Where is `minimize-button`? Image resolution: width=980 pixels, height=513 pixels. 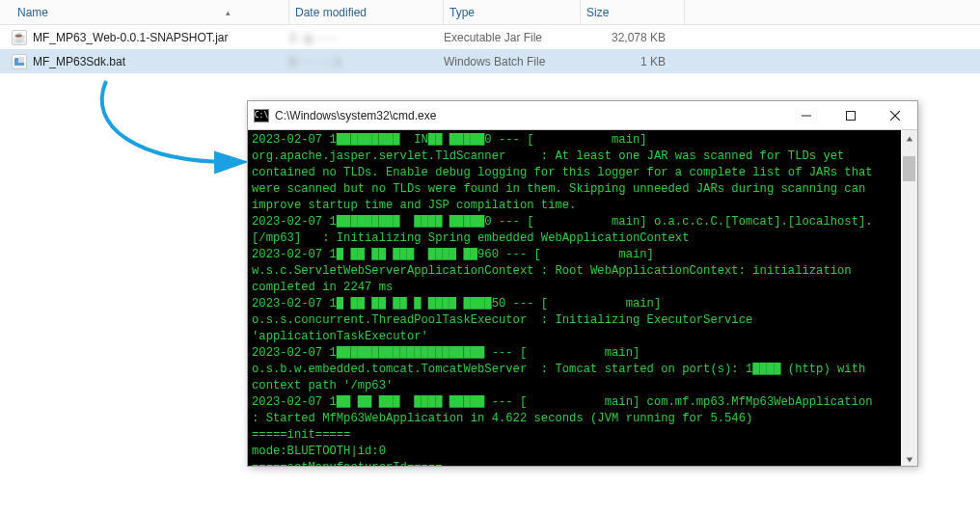 minimize-button is located at coordinates (806, 116).